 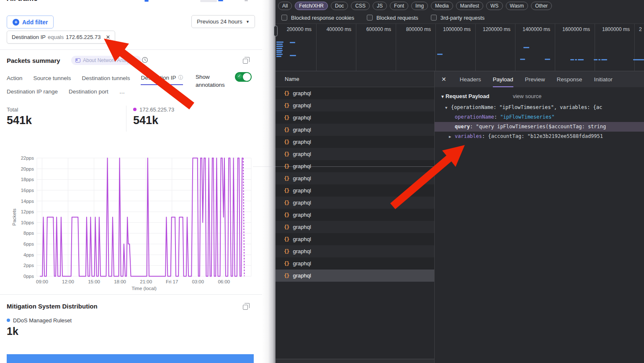 What do you see at coordinates (639, 48) in the screenshot?
I see `timeline-label: 2` at bounding box center [639, 48].